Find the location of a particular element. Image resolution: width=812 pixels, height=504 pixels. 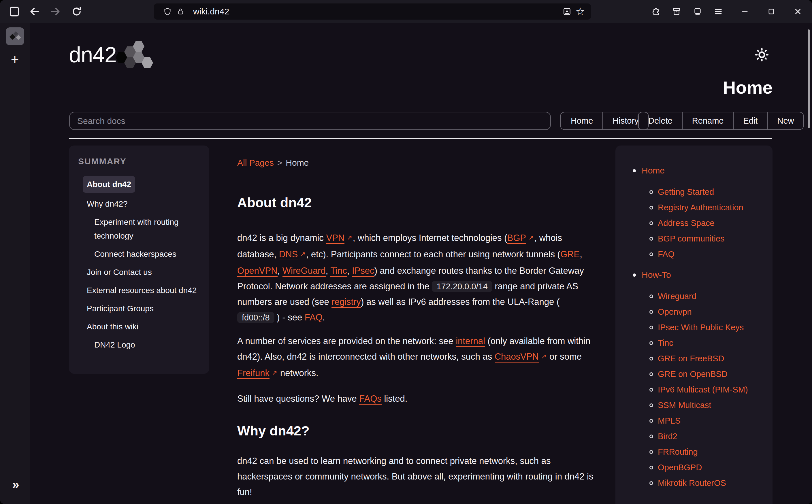

inline-link: DNS is located at coordinates (288, 255).